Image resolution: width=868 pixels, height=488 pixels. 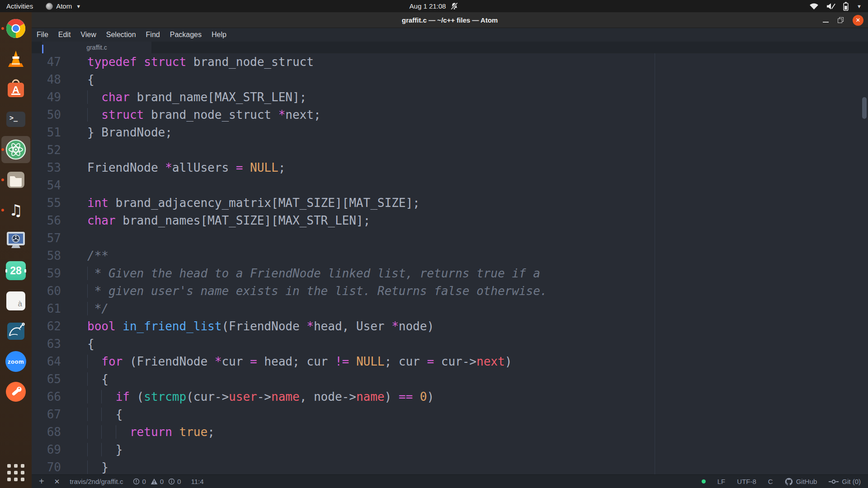 I want to click on dock-item-app-grid, so click(x=16, y=473).